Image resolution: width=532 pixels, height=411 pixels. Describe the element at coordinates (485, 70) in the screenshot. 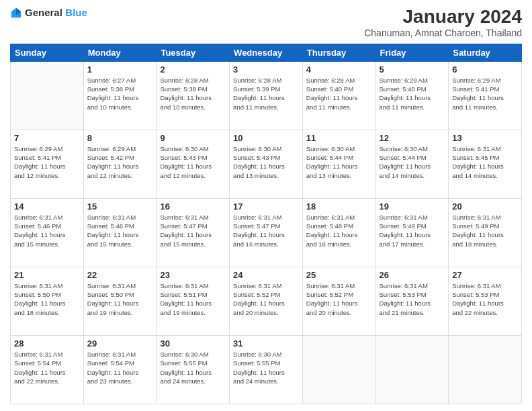

I see `day-number: 6` at that location.